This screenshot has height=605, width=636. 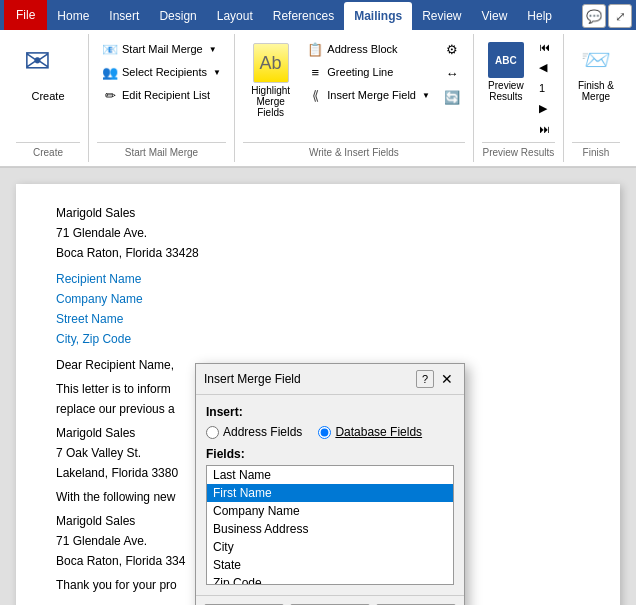 I want to click on sender-line1: Marigold Sales, so click(x=318, y=213).